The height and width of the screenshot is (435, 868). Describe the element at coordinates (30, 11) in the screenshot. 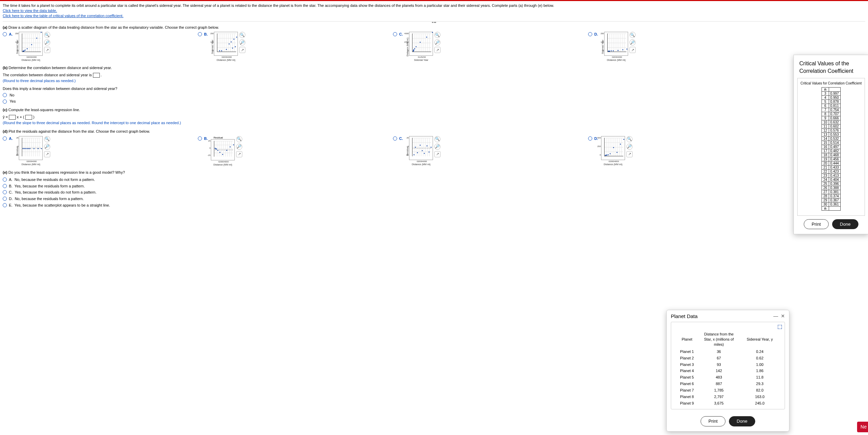

I see `link-data-table: Click here to view the data table.` at that location.